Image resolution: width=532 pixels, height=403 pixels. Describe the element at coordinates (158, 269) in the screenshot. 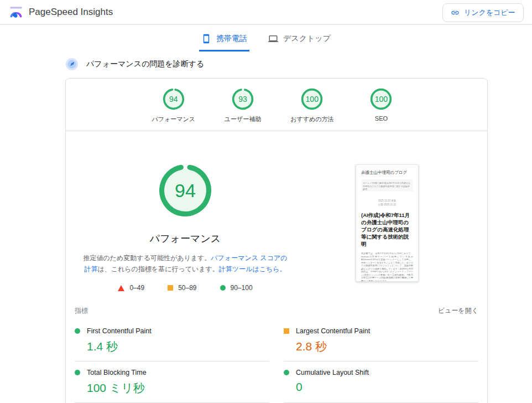

I see `disclaimer-text: は、これらの指標を基に行っています。` at that location.